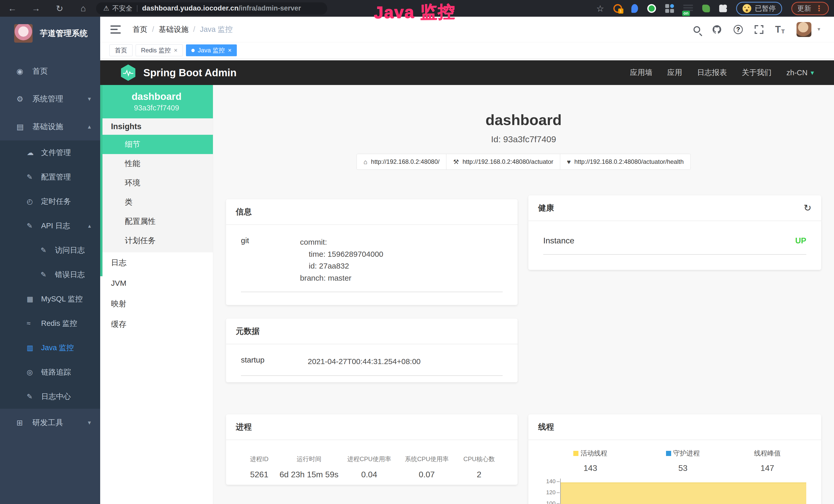 This screenshot has height=504, width=834. What do you see at coordinates (547, 502) in the screenshot?
I see `y-axis-tick: 100` at bounding box center [547, 502].